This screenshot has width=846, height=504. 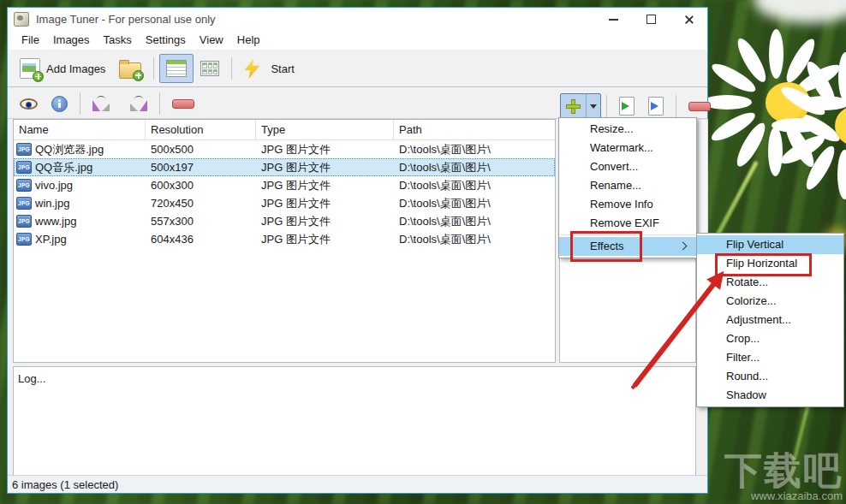 What do you see at coordinates (29, 104) in the screenshot?
I see `preview-eye-icon` at bounding box center [29, 104].